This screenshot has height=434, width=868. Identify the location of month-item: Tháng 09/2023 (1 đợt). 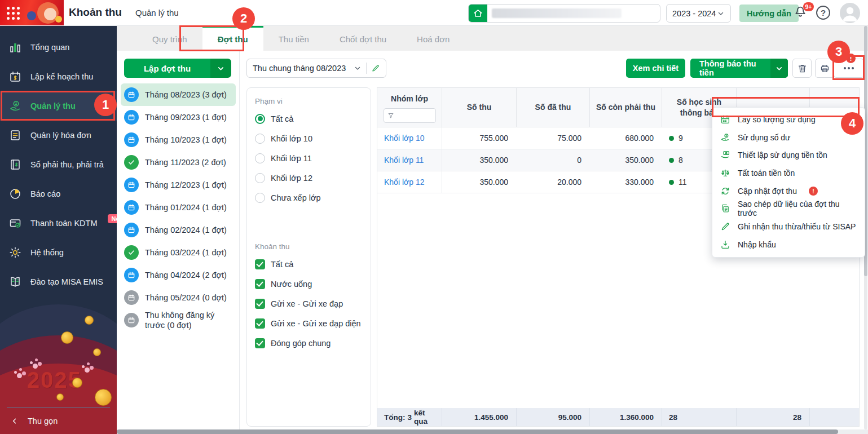
(178, 117).